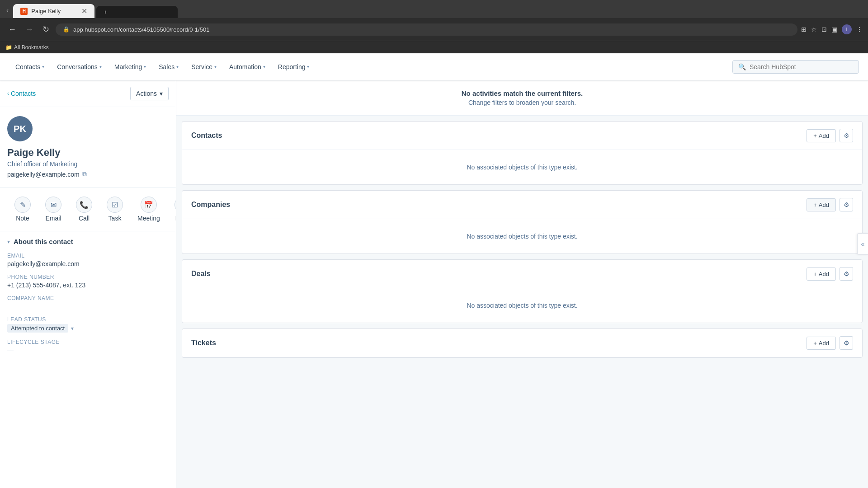  I want to click on nav-chevron-automation: ▾, so click(264, 67).